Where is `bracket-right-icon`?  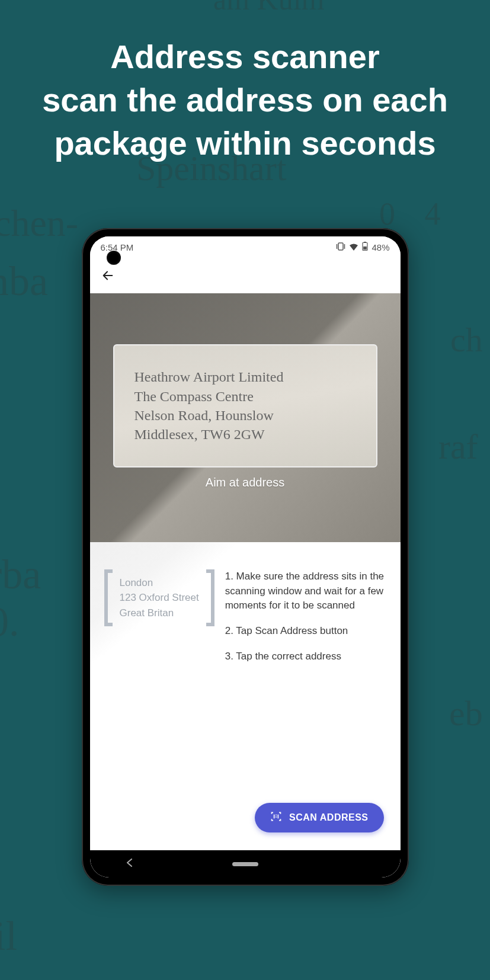 bracket-right-icon is located at coordinates (210, 598).